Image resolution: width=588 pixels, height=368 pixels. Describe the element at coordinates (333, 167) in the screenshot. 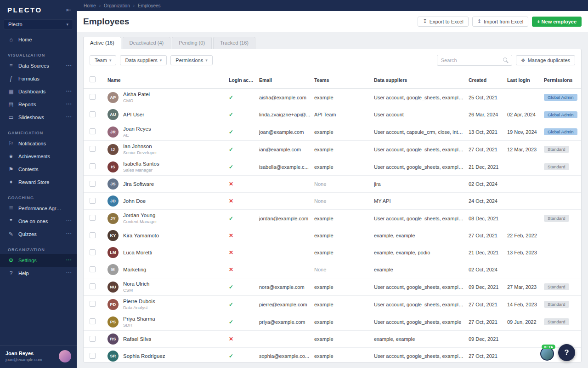

I see `table-row: IS Isabella Santos Sales Manager ✓ isabe…` at that location.